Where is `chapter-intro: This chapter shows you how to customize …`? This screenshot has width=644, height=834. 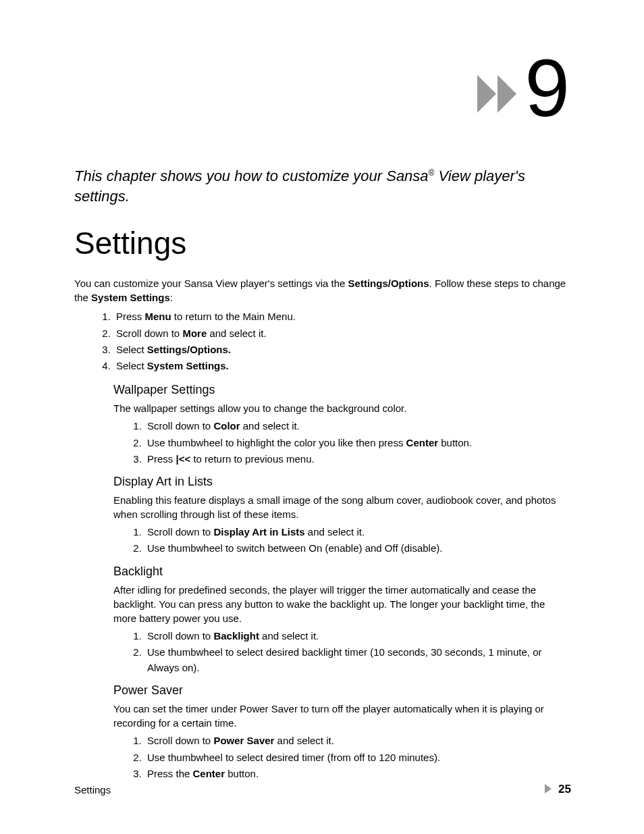 chapter-intro: This chapter shows you how to customize … is located at coordinates (322, 186).